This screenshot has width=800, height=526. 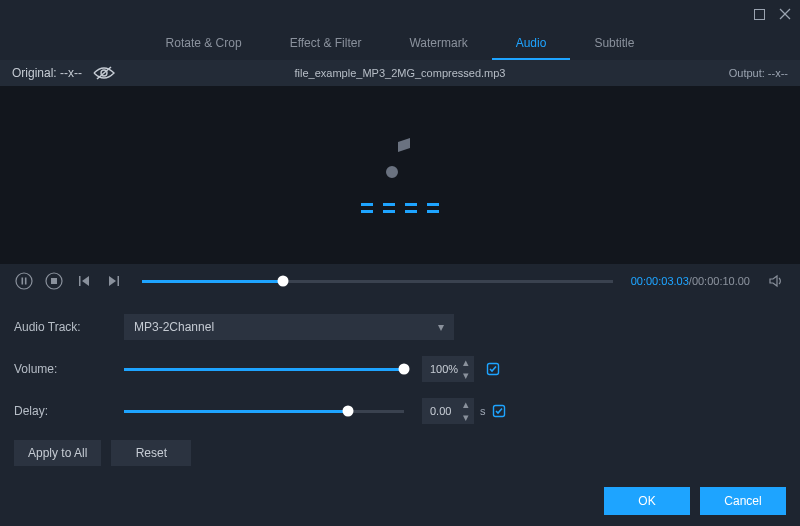 I want to click on ok-button: OK, so click(x=647, y=501).